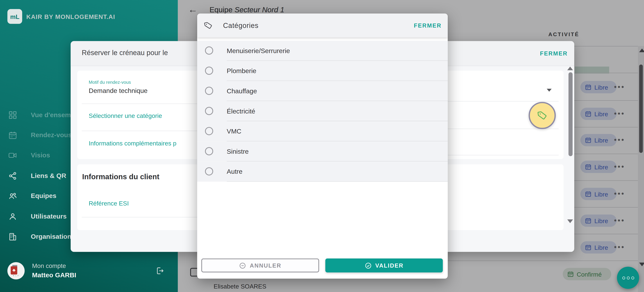 The width and height of the screenshot is (644, 292). Describe the element at coordinates (54, 275) in the screenshot. I see `account-name: Matteo GARBI` at that location.